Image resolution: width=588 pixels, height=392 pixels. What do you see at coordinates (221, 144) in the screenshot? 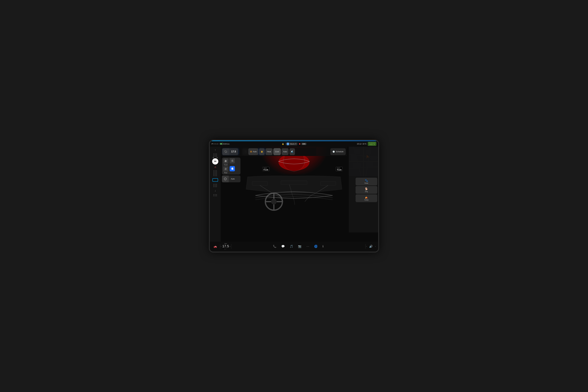
I see `battery-fill` at bounding box center [221, 144].